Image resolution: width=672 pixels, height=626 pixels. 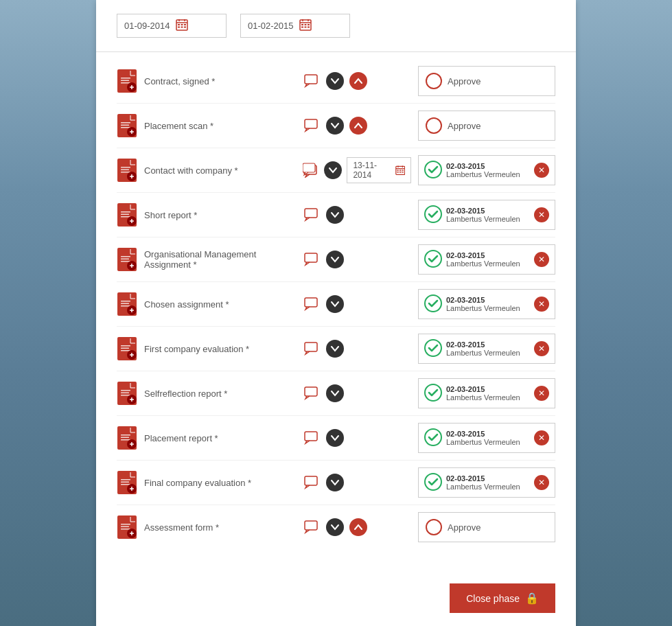 What do you see at coordinates (488, 264) in the screenshot?
I see `approved-by-organisational-management: Lambertus Vermeulen` at bounding box center [488, 264].